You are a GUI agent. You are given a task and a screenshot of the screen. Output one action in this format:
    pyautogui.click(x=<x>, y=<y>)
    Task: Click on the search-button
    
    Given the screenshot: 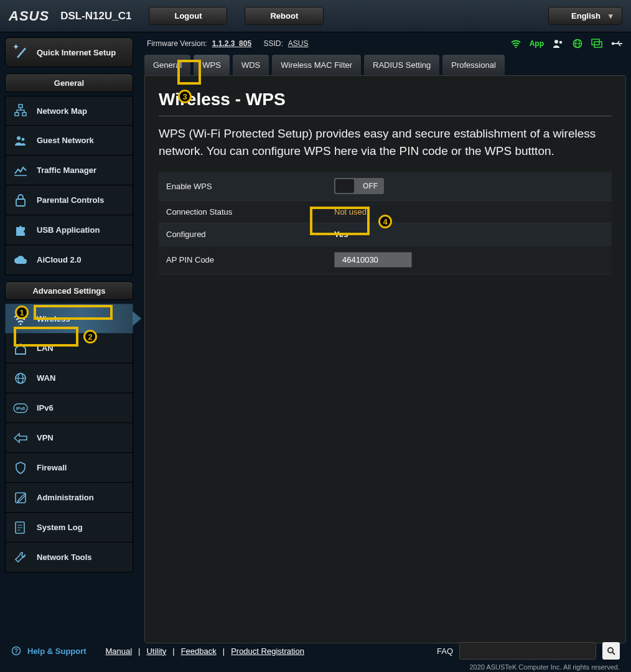 What is the action you would take?
    pyautogui.click(x=611, y=651)
    